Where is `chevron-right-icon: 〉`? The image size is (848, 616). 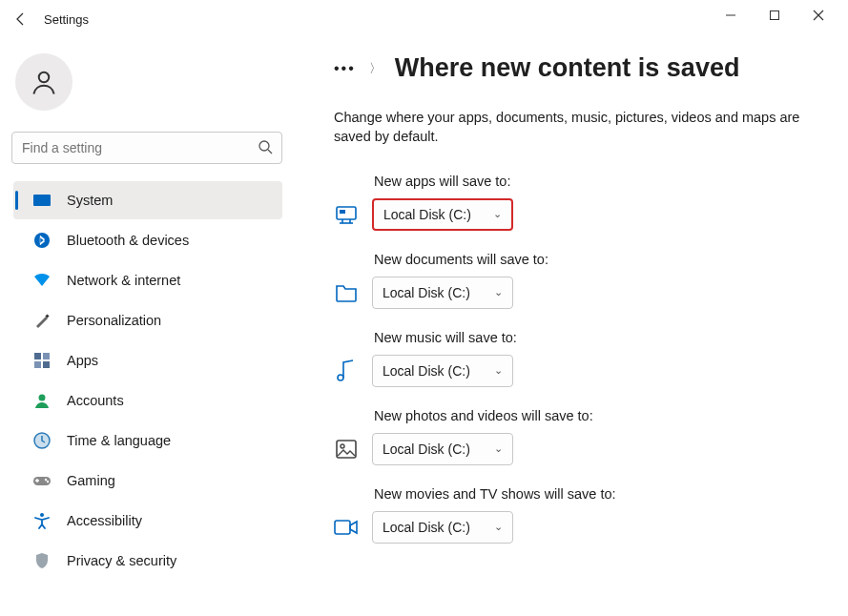
chevron-right-icon: 〉 is located at coordinates (376, 69).